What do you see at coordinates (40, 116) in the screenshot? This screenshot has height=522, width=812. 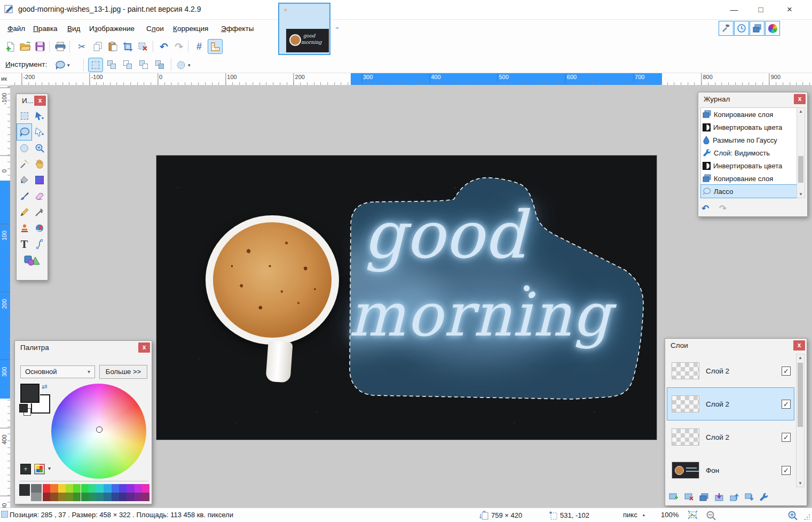 I see `tool-move-pixels` at bounding box center [40, 116].